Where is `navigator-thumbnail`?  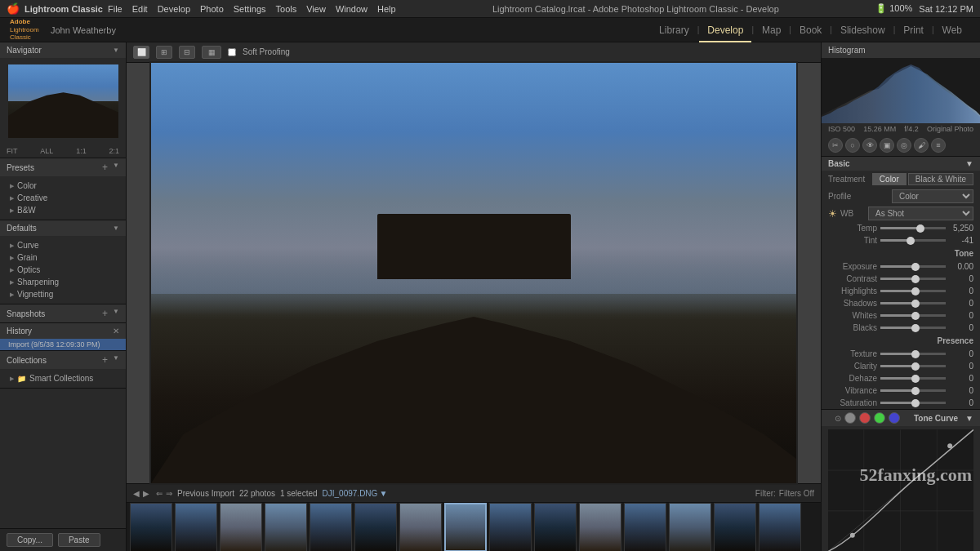 navigator-thumbnail is located at coordinates (64, 101).